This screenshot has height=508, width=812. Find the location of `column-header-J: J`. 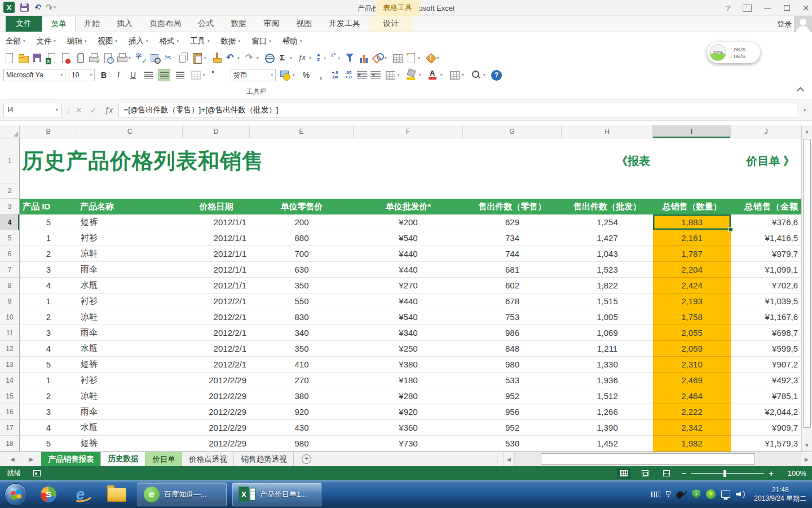

column-header-J: J is located at coordinates (766, 132).